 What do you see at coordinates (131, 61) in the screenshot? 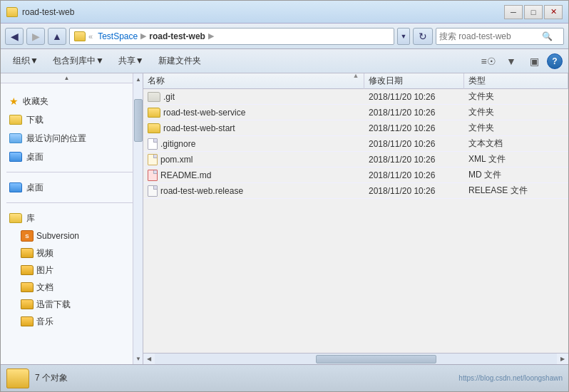
I see `share-button: 共享▼` at bounding box center [131, 61].